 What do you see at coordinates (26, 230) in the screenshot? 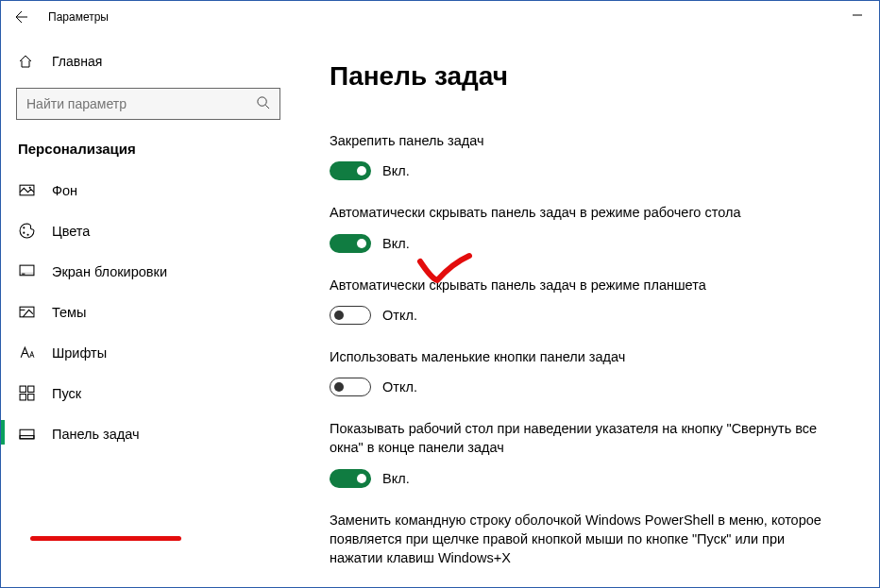
I see `palette-icon` at bounding box center [26, 230].